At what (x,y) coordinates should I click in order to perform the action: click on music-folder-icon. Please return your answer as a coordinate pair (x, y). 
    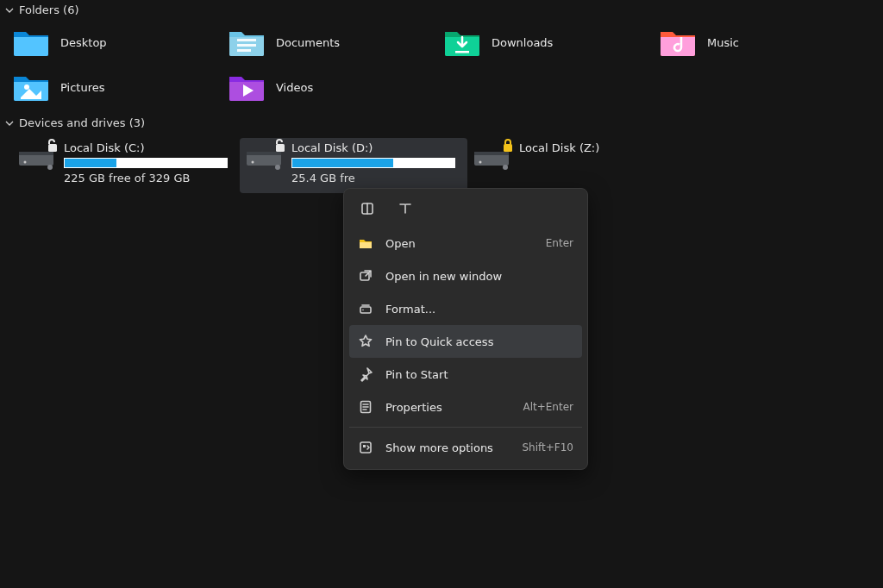
    Looking at the image, I should click on (678, 42).